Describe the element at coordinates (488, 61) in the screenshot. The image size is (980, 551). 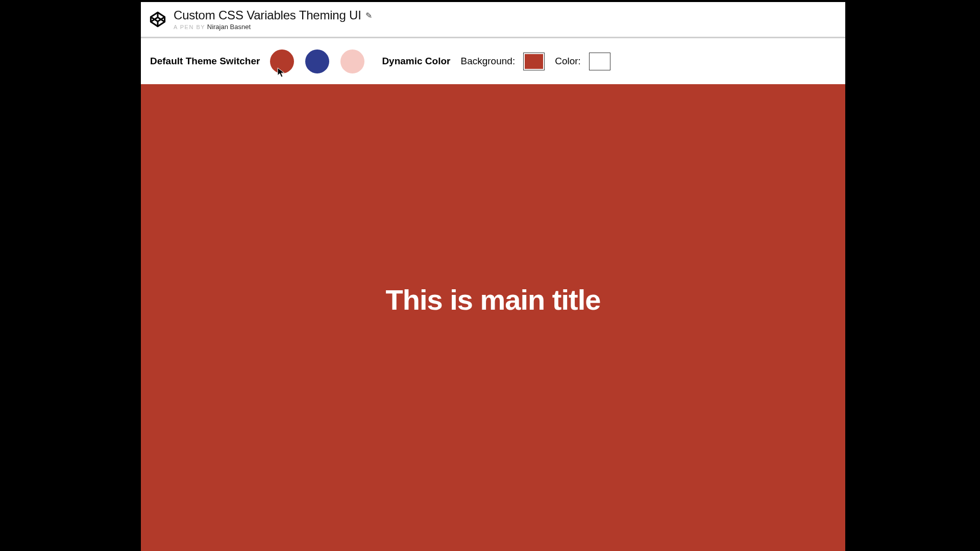
I see `background-label: Background:` at that location.